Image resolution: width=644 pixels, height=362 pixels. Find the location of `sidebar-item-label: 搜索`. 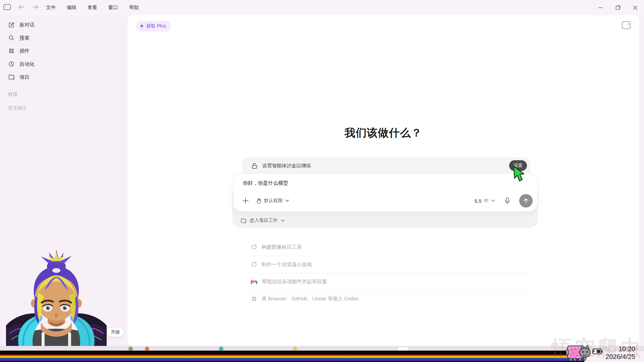

sidebar-item-label: 搜索 is located at coordinates (24, 38).